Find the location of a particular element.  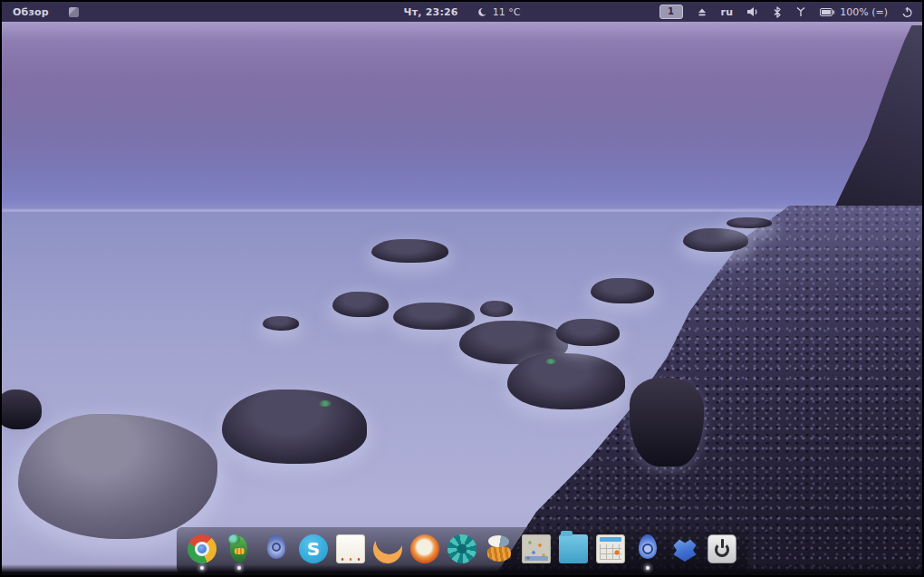

workspace-indicator: 1 is located at coordinates (671, 12).